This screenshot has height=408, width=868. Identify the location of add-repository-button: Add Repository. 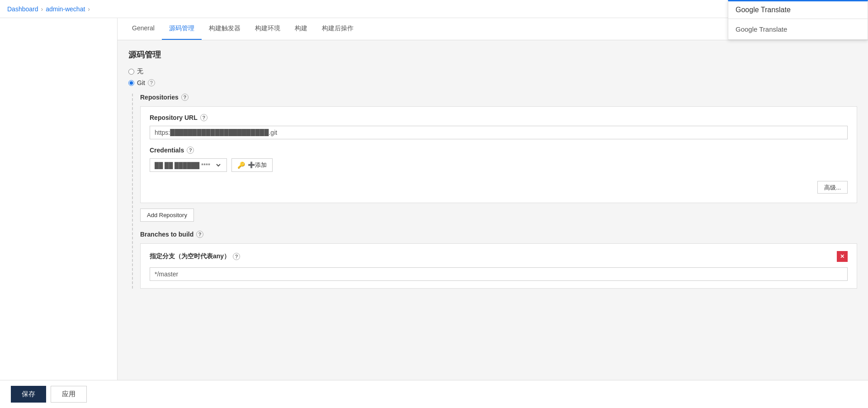
(167, 215).